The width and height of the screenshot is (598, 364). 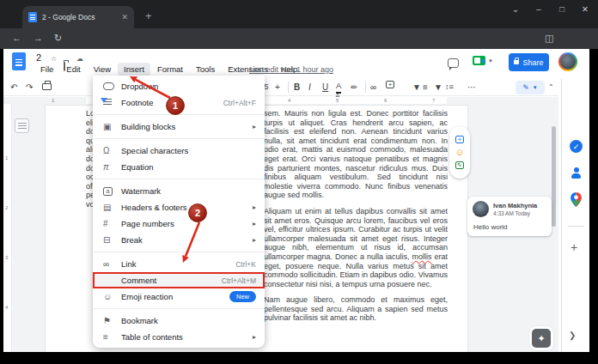 I want to click on ruler-vertical: 1234, so click(x=8, y=228).